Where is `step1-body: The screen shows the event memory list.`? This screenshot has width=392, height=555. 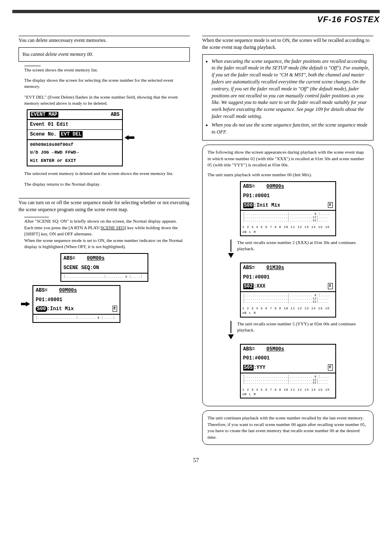 step1-body: The screen shows the event memory list. is located at coordinates (107, 70).